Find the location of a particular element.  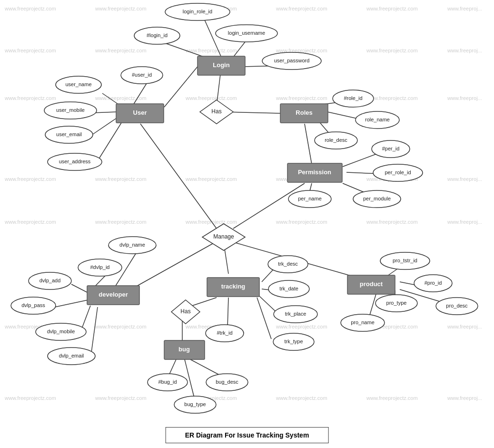

attr-pro-desc: pro_desc is located at coordinates (457, 306).